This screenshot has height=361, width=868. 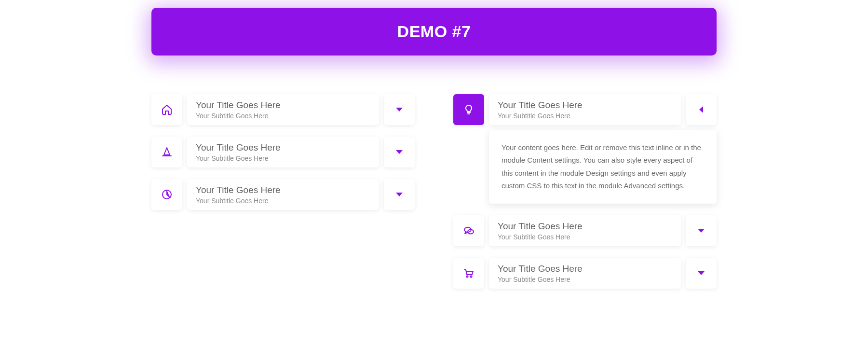 What do you see at coordinates (469, 273) in the screenshot?
I see `cart-icon` at bounding box center [469, 273].